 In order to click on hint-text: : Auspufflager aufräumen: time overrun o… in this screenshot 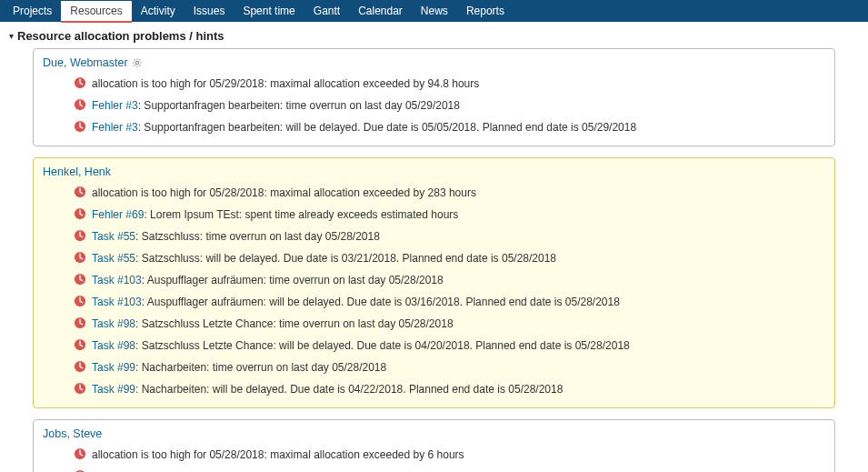, I will do `click(293, 280)`.